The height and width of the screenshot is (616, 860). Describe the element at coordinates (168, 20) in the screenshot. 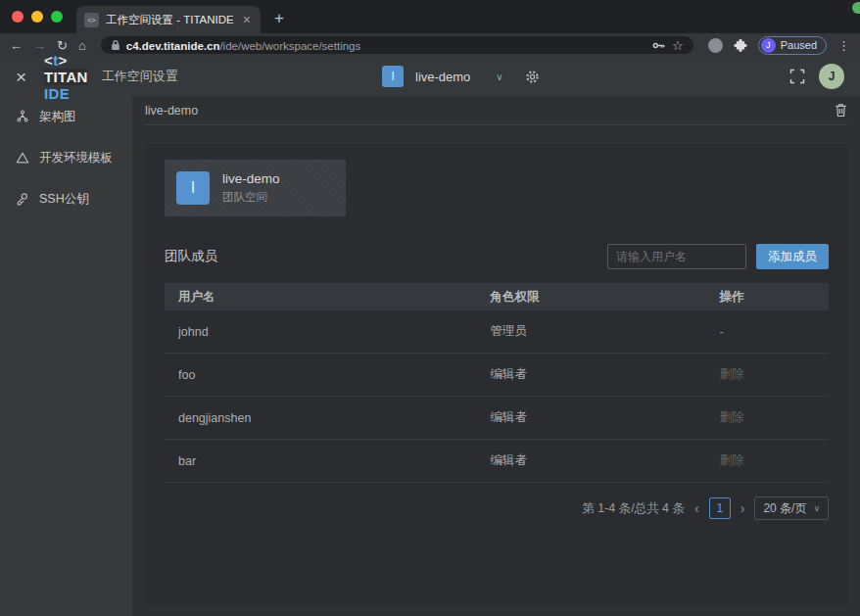

I see `browser-tab: <> 工作空间设置 - TITANIDE ×` at that location.